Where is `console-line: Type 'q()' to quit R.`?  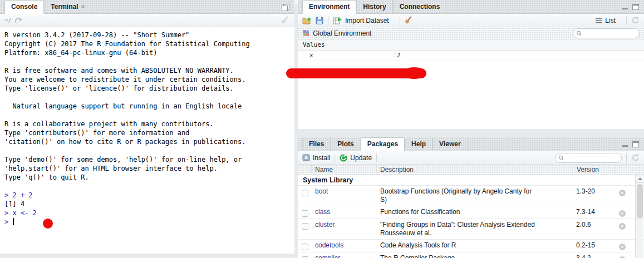
console-line: Type 'q()' to quit R. is located at coordinates (147, 177).